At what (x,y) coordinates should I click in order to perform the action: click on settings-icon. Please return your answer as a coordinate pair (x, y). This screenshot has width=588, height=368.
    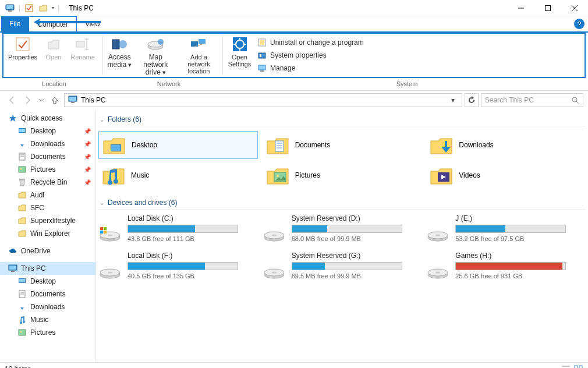
    Looking at the image, I should click on (240, 44).